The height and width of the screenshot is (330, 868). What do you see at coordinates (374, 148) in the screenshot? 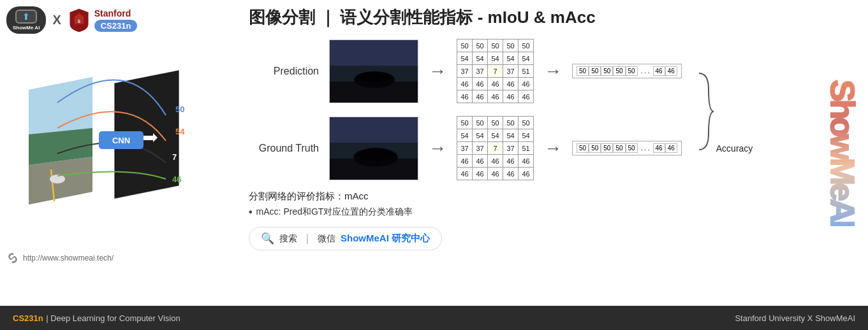
I see `ground-truth-image` at bounding box center [374, 148].